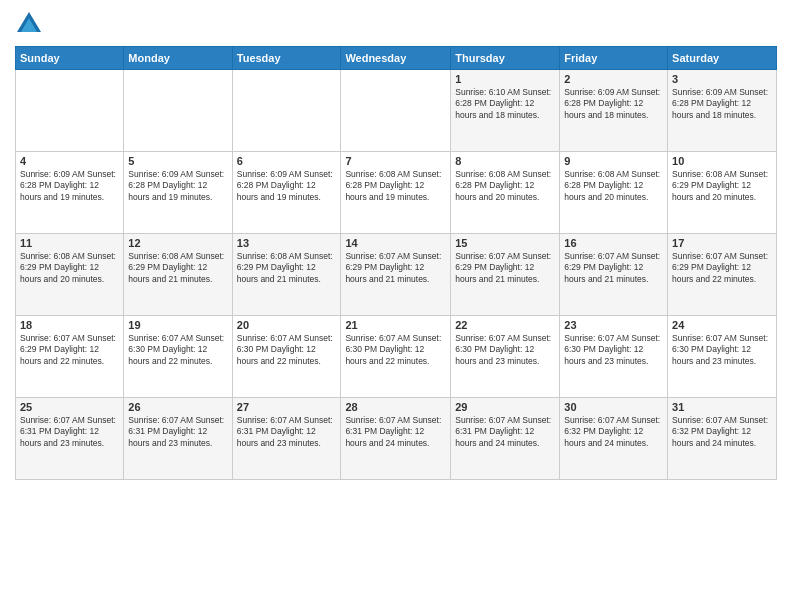 This screenshot has width=792, height=612. Describe the element at coordinates (396, 193) in the screenshot. I see `calendar-week-row: 4Sunrise: 6:09 AM Sunset: 6:28 PM Daylig…` at that location.